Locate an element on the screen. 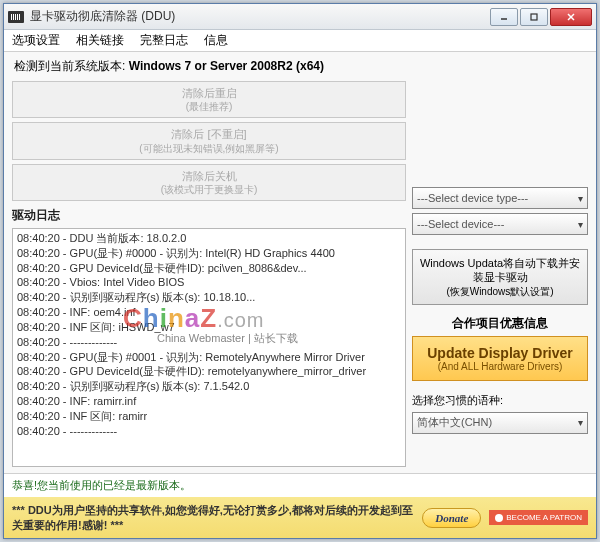  close-button is located at coordinates (571, 17).